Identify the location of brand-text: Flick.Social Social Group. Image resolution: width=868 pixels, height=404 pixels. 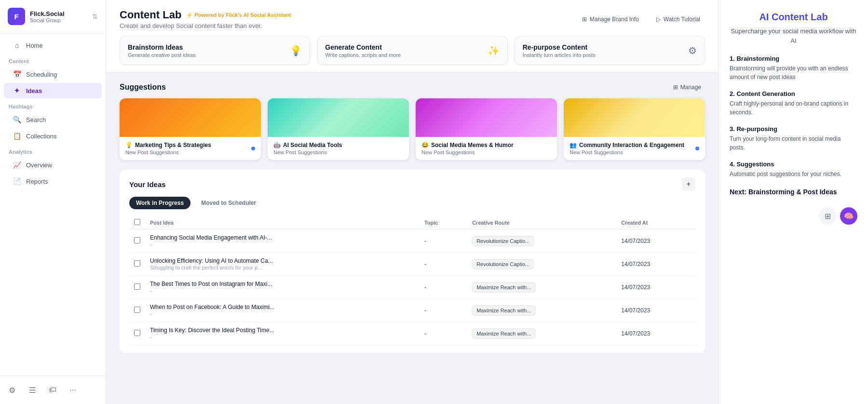
(59, 16).